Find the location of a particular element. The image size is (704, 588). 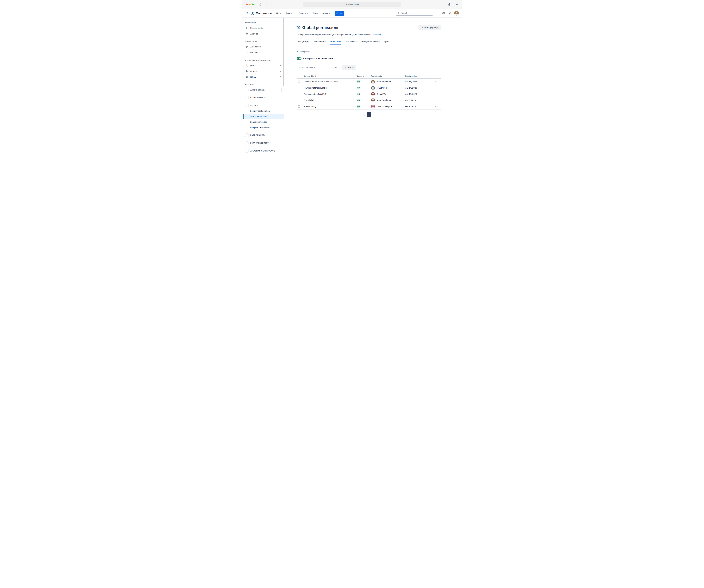

new-tab-button is located at coordinates (457, 4).